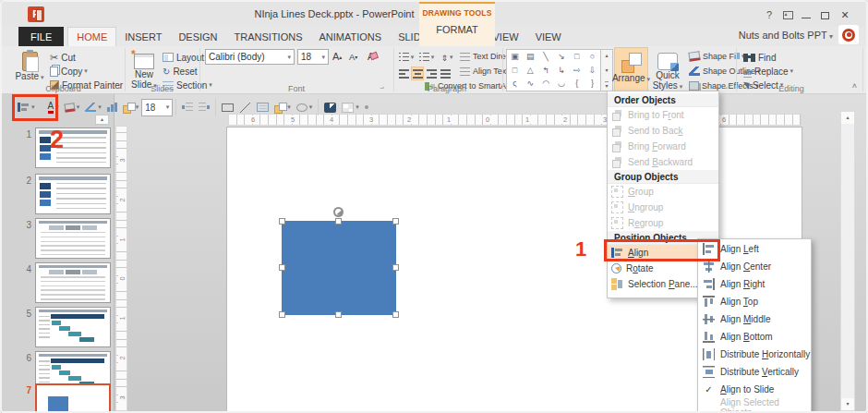  Describe the element at coordinates (825, 15) in the screenshot. I see `restore-button` at that location.